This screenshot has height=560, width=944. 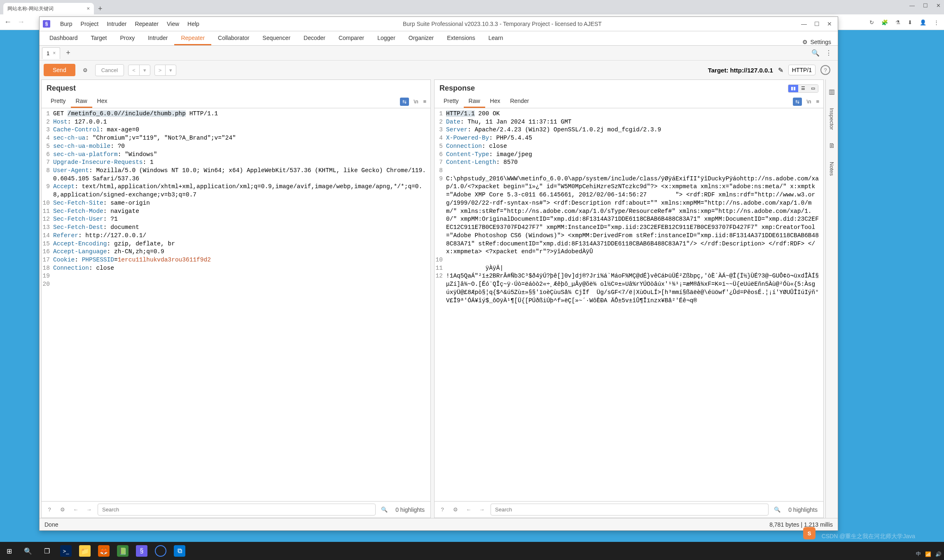 What do you see at coordinates (85, 551) in the screenshot?
I see `explorer-icon: 📁` at bounding box center [85, 551].